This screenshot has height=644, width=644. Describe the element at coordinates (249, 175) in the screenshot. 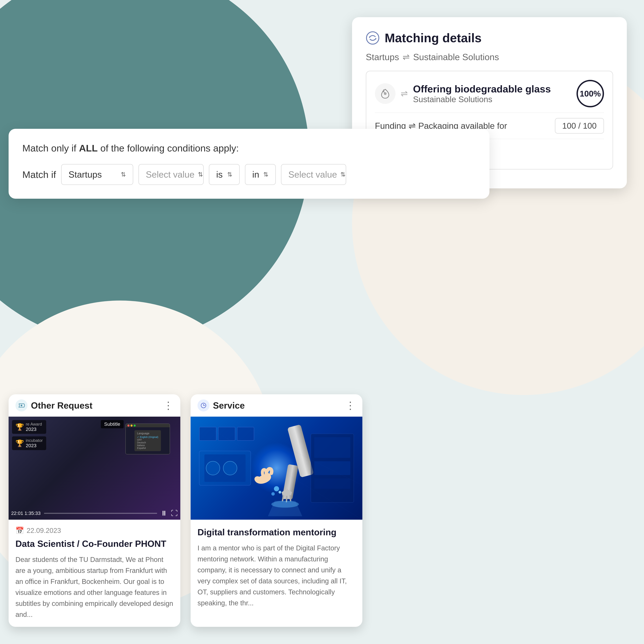

I see `conditions-row: Match if Startups ⇅ Select value ⇅ is ⇅ …` at that location.